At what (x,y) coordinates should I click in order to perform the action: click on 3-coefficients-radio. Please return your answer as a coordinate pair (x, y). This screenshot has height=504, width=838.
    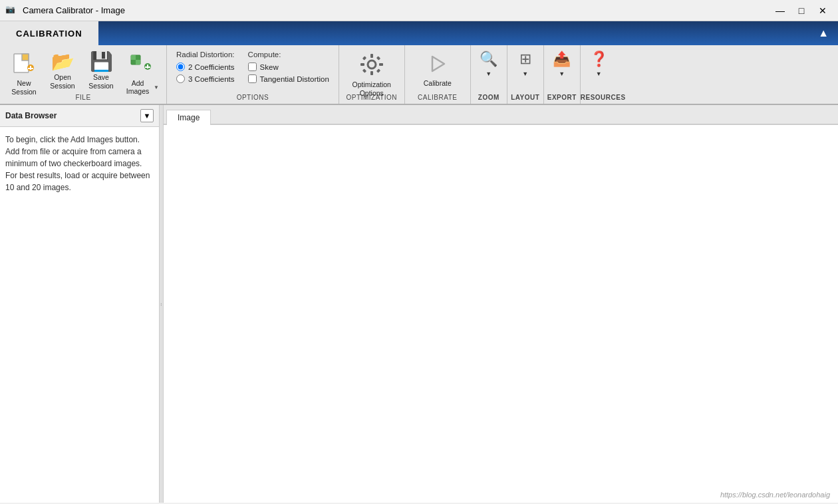
    Looking at the image, I should click on (181, 78).